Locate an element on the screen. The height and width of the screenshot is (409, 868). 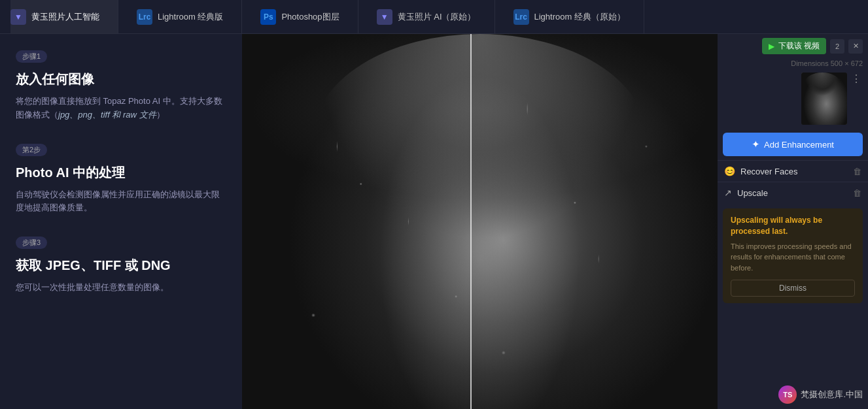
plus-icon: ✦ is located at coordinates (756, 144).